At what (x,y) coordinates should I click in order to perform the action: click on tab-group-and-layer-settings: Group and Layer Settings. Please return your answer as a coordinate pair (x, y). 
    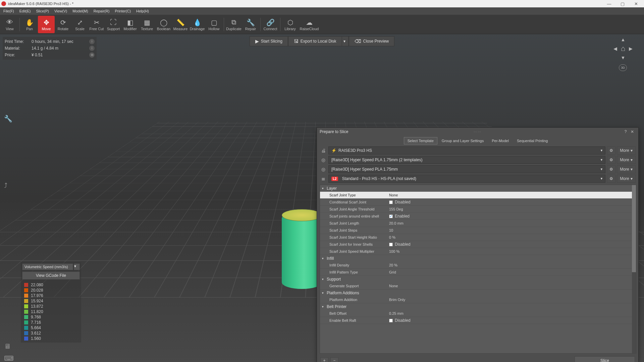
    Looking at the image, I should click on (463, 141).